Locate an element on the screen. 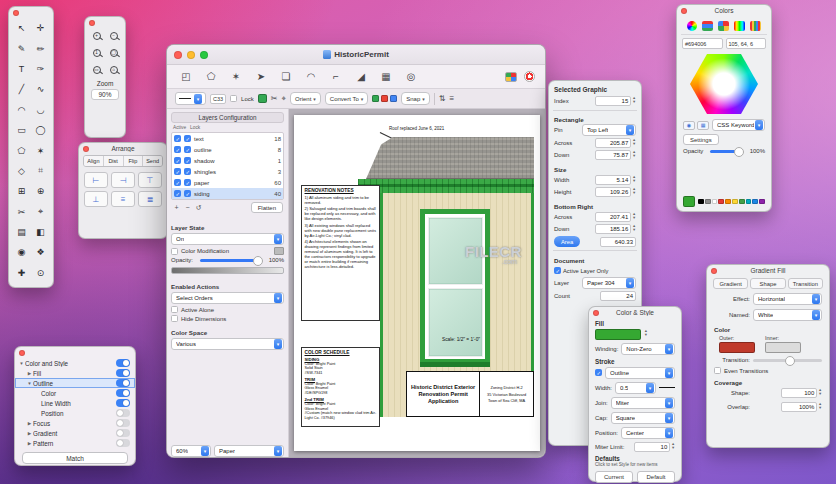 The image size is (836, 484). index-value: 15 is located at coordinates (613, 101).